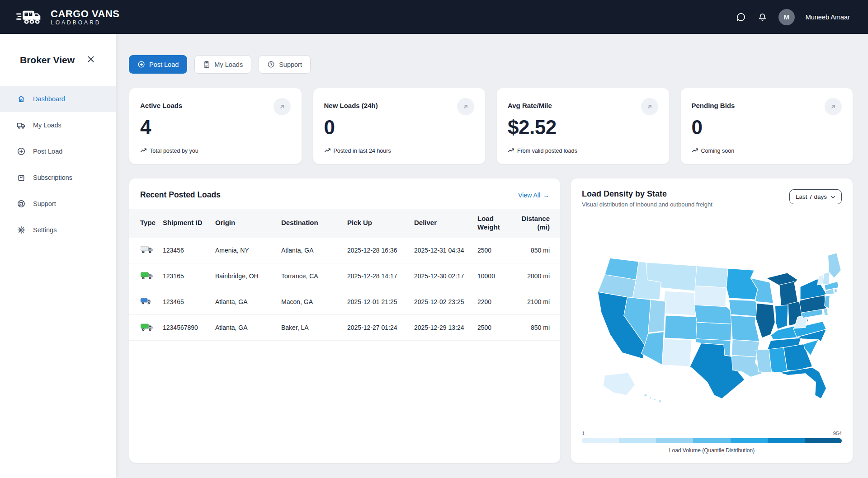 Image resolution: width=868 pixels, height=478 pixels. What do you see at coordinates (345, 328) in the screenshot?
I see `table-row: 1234567890 Atlanta, GA Baker, LA 2025-12…` at bounding box center [345, 328].